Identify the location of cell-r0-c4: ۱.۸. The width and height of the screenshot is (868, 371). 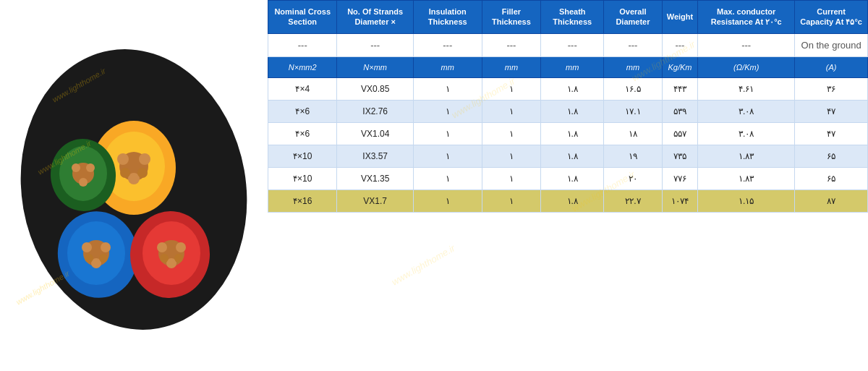
(573, 88).